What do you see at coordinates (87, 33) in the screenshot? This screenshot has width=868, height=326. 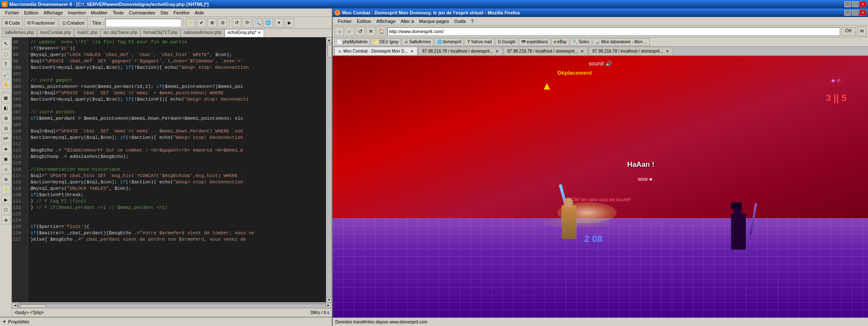 I see `file-tab-2: mainC.php` at bounding box center [87, 33].